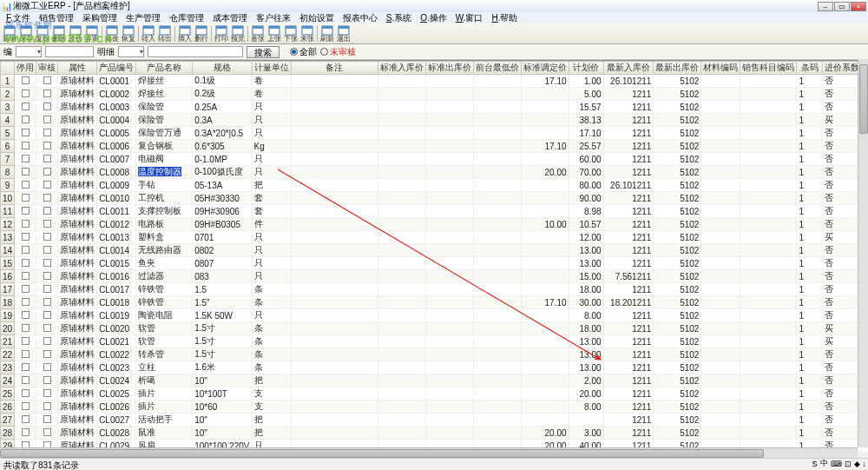 Image resolution: width=868 pixels, height=470 pixels. I want to click on col-3: 属性, so click(78, 68).